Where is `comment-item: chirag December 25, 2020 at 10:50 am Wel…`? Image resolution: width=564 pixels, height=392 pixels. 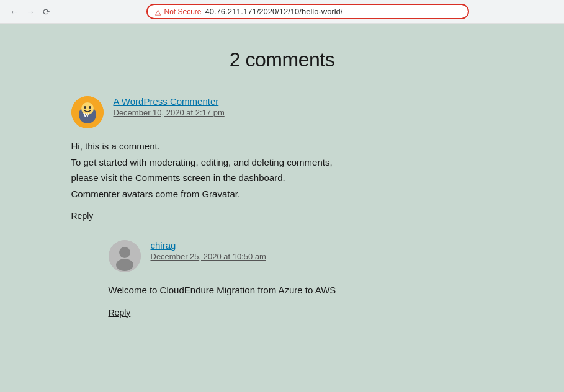 comment-item: chirag December 25, 2020 at 10:50 am Wel… is located at coordinates (301, 279).